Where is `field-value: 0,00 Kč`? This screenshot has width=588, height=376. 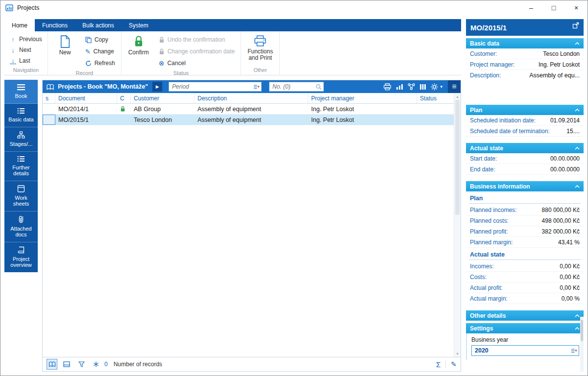 field-value: 0,00 Kč is located at coordinates (569, 277).